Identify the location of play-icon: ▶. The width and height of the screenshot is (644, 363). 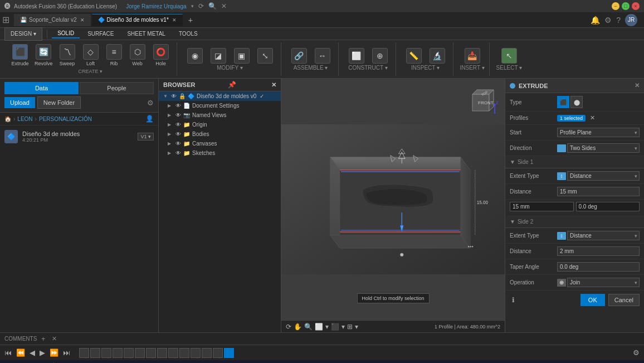
(42, 352).